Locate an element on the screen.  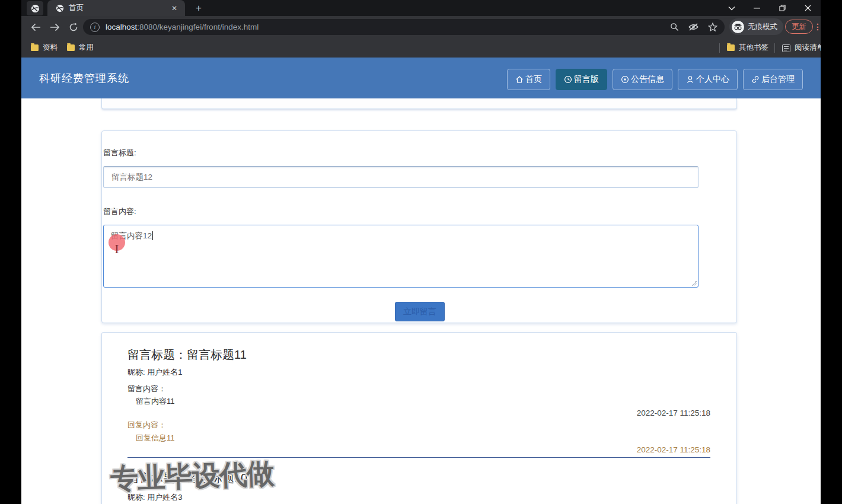
nav-label: 首页 is located at coordinates (534, 79).